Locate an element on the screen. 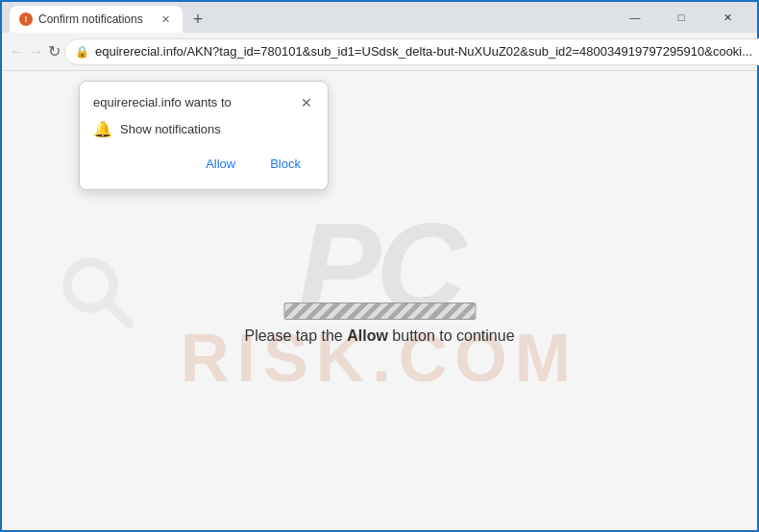 The width and height of the screenshot is (759, 532). back-button: ← is located at coordinates (17, 52).